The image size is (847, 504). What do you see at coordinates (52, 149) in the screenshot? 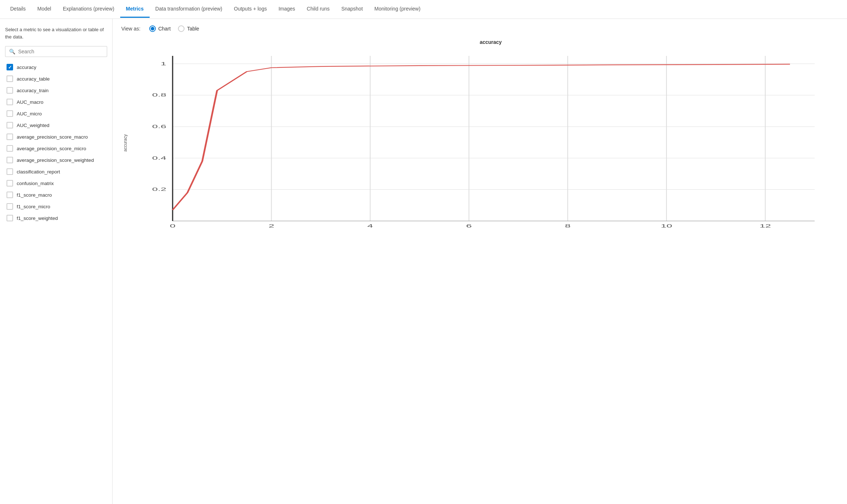
I see `metric-label-average_precision_micro: average_precision_score_micro` at bounding box center [52, 149].